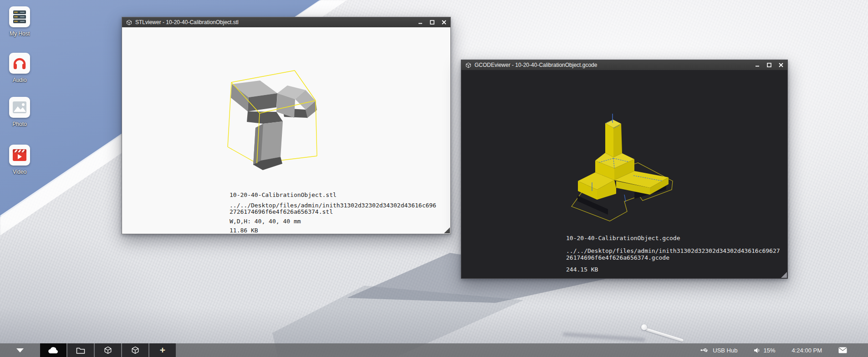 The width and height of the screenshot is (868, 357). What do you see at coordinates (20, 155) in the screenshot?
I see `video-icon` at bounding box center [20, 155].